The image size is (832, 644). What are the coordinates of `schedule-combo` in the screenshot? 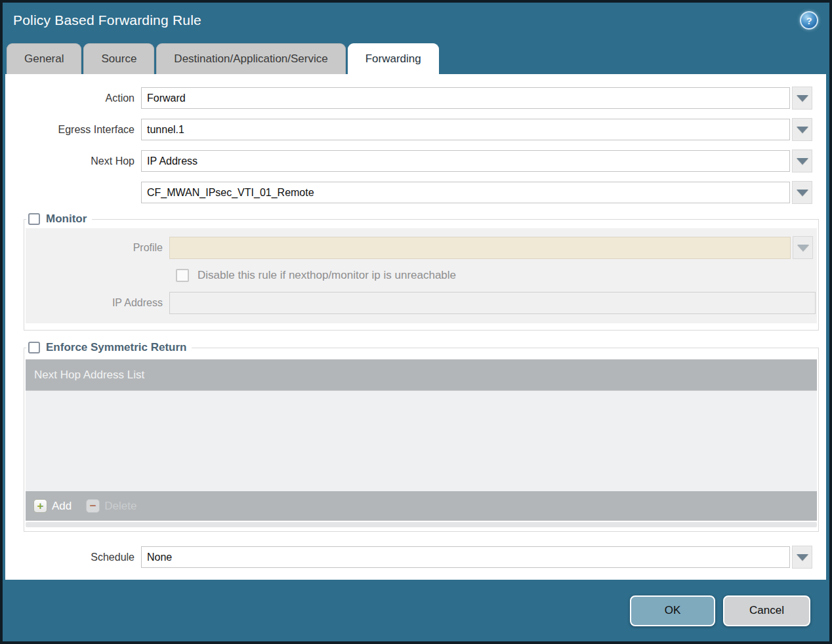 It's located at (476, 557).